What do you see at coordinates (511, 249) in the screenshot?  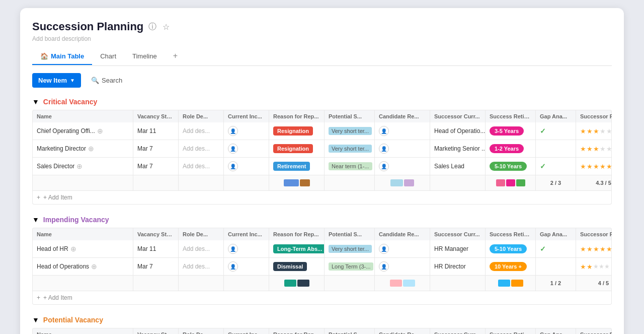 I see `cell-retirement: 5-10 Years` at bounding box center [511, 249].